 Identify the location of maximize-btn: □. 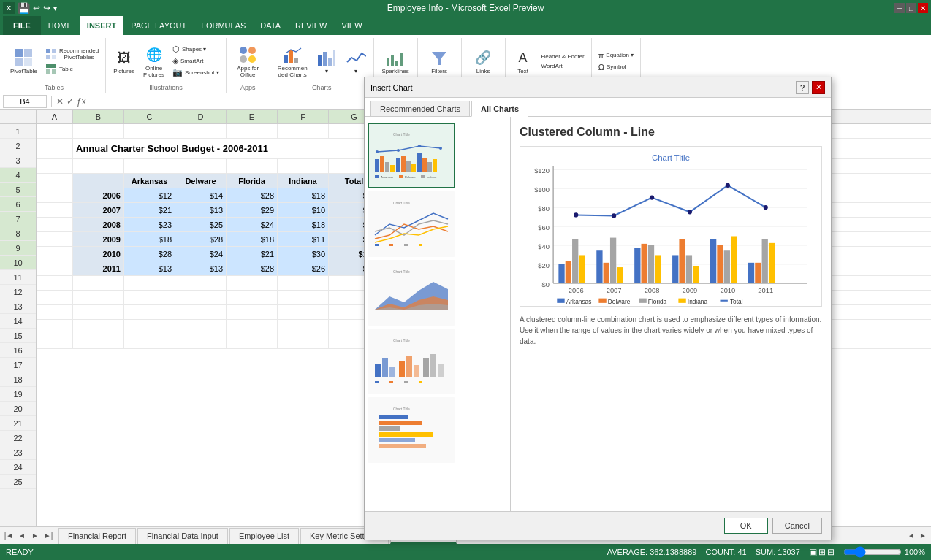
(911, 8).